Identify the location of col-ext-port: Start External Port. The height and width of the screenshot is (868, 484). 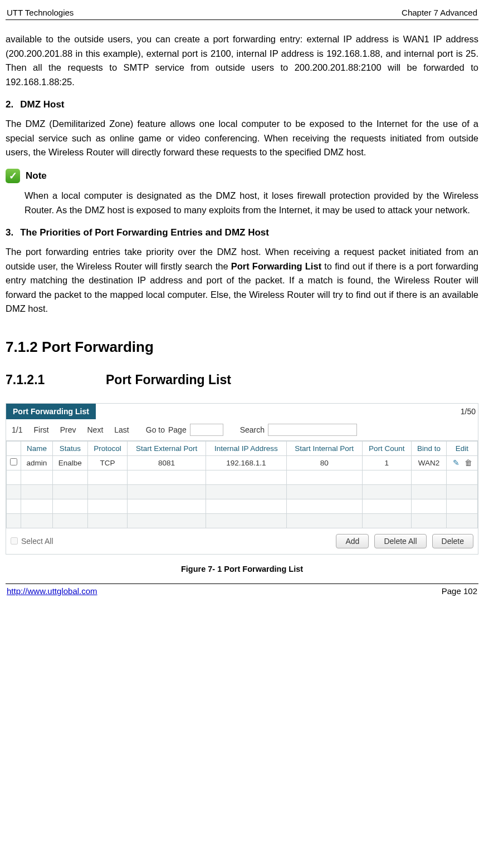
(167, 448).